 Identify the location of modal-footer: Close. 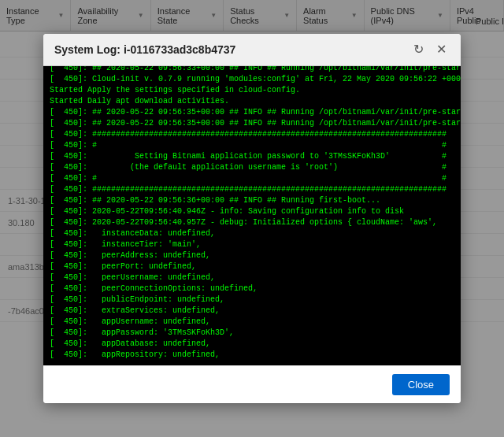
(252, 384).